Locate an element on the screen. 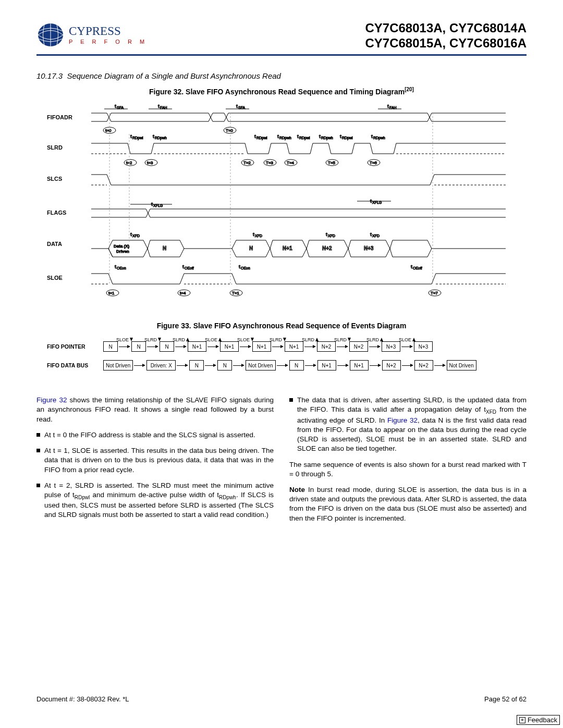 The width and height of the screenshot is (563, 728). logo-name: CYPRESS is located at coordinates (108, 31).